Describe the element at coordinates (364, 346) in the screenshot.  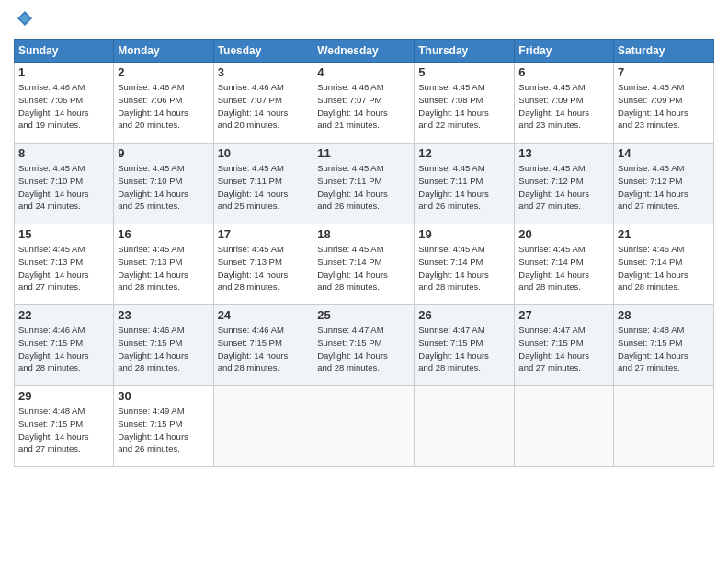
I see `calendar-cell: 25Sunrise: 4:47 AMSunset: 7:15 PMDayligh…` at that location.